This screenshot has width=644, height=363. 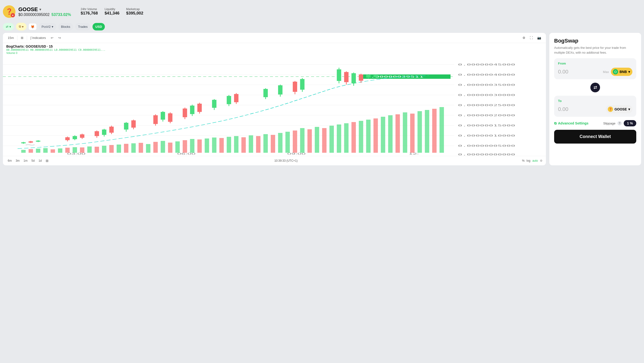 I want to click on dex-selector-label: PcsV2, so click(x=46, y=27).